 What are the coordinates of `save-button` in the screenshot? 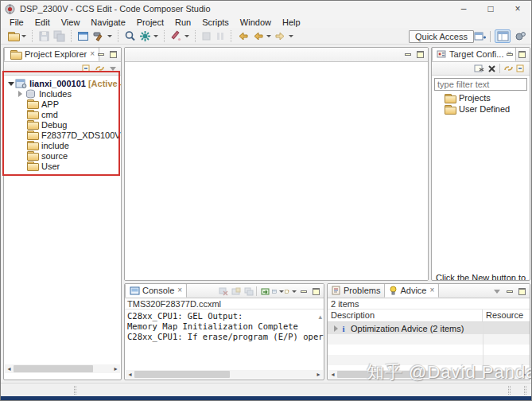 It's located at (45, 37).